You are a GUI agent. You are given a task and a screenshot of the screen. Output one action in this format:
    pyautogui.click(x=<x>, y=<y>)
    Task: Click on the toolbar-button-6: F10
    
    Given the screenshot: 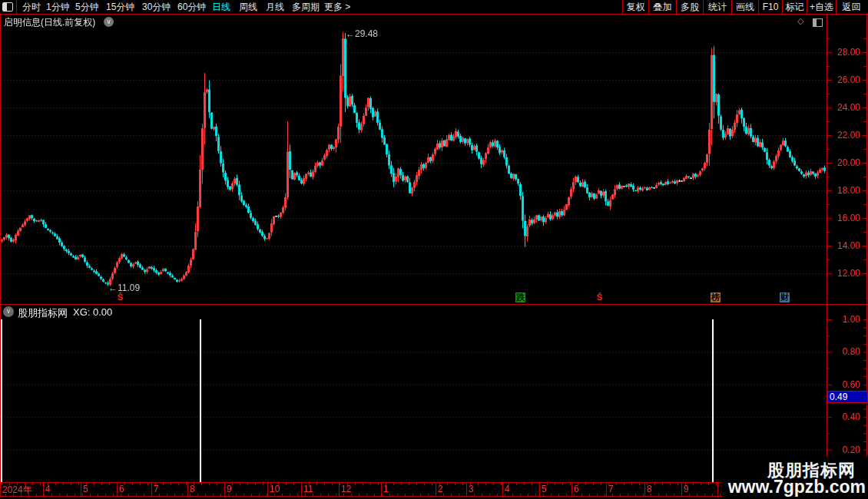 What is the action you would take?
    pyautogui.click(x=770, y=7)
    